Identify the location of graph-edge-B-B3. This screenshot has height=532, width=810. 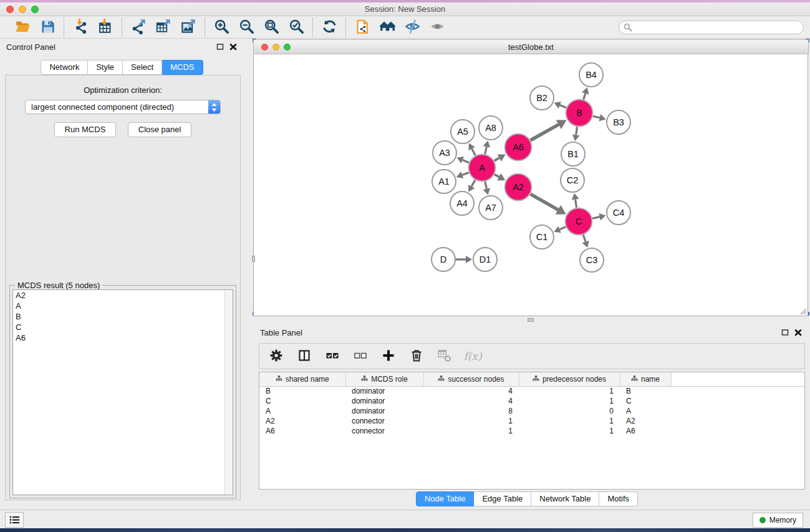
(596, 117).